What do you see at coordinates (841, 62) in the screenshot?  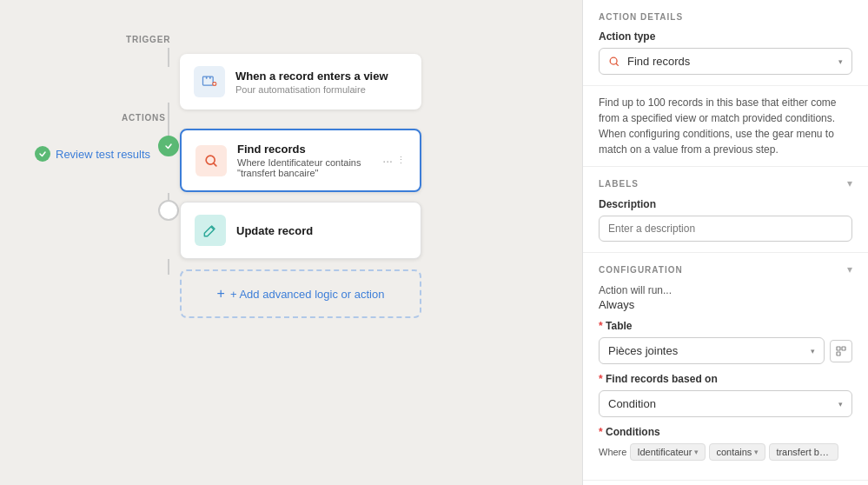 I see `action-type-chevron: ▾` at bounding box center [841, 62].